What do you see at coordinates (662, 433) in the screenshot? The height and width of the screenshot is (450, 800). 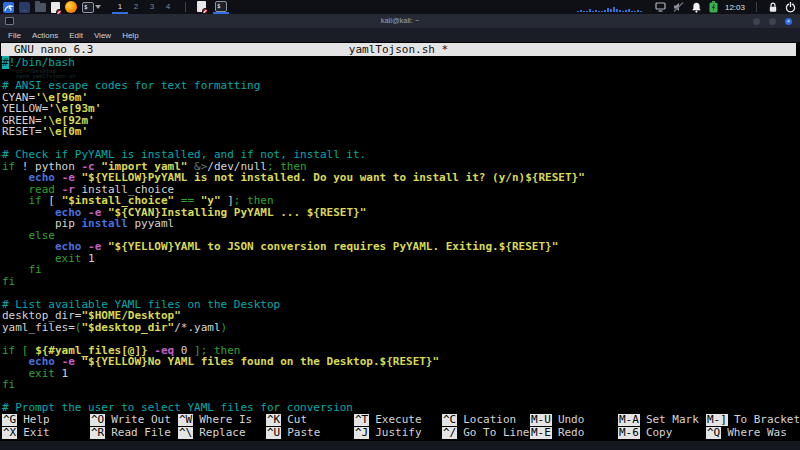 I see `shortcut-copy: M-6Copy` at bounding box center [662, 433].